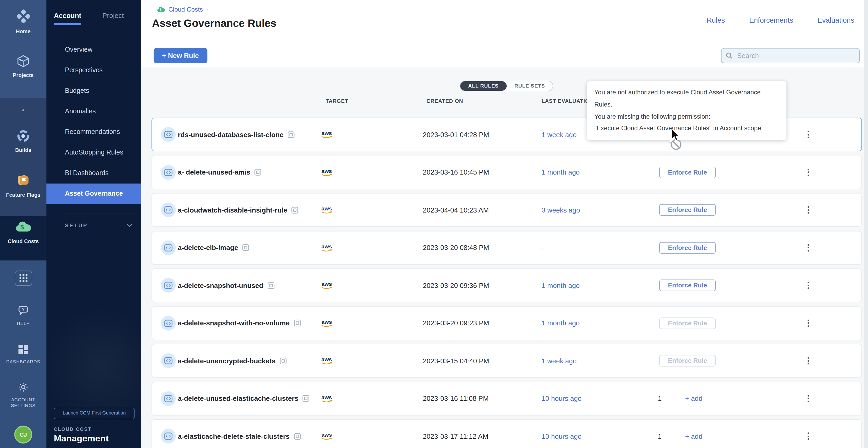 The height and width of the screenshot is (448, 868). What do you see at coordinates (507, 172) in the screenshot?
I see `table-row: a- delete-unused-amis aws 2023-03-16 10:…` at bounding box center [507, 172].